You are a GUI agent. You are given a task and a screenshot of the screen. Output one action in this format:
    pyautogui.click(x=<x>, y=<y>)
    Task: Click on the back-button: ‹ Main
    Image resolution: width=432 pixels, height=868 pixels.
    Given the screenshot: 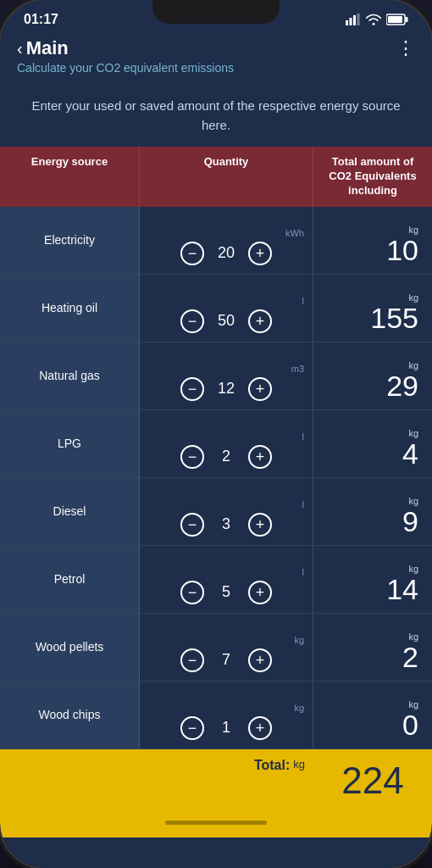 What is the action you would take?
    pyautogui.click(x=42, y=48)
    